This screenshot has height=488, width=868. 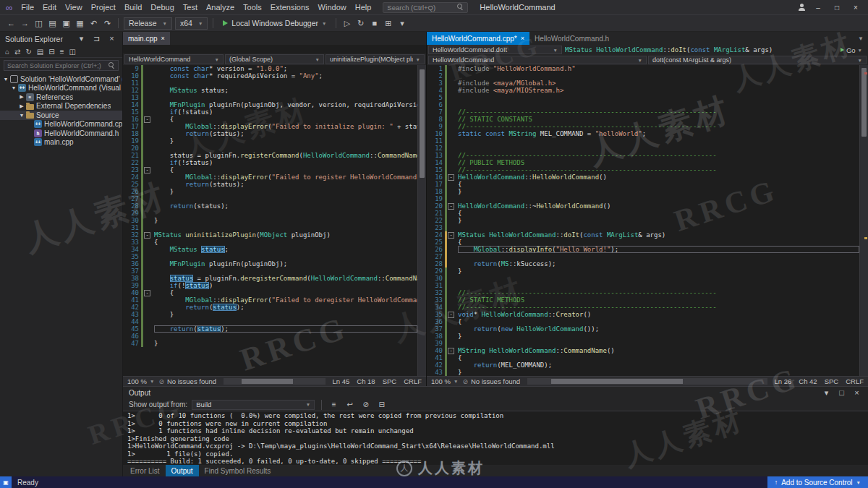 I want to click on add-to-source-control-button: ↑ Add to Source Control ▼, so click(x=817, y=482).